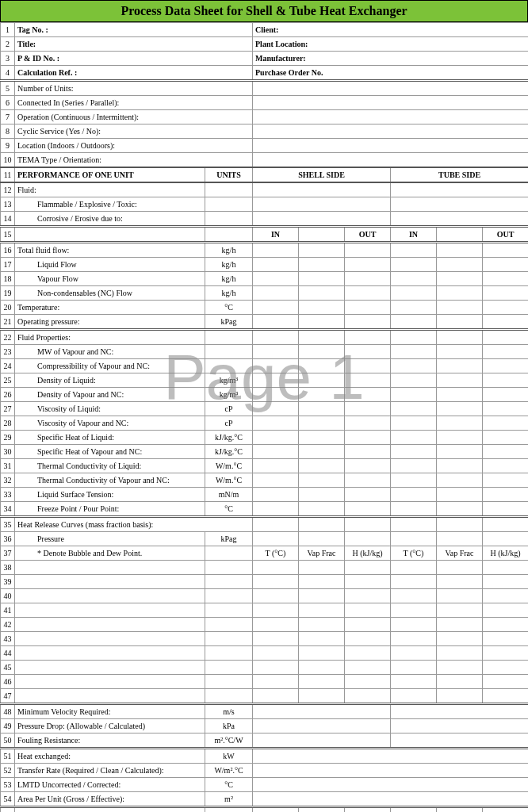 The width and height of the screenshot is (528, 812). I want to click on table-row: 5Number of Units:, so click(265, 89).